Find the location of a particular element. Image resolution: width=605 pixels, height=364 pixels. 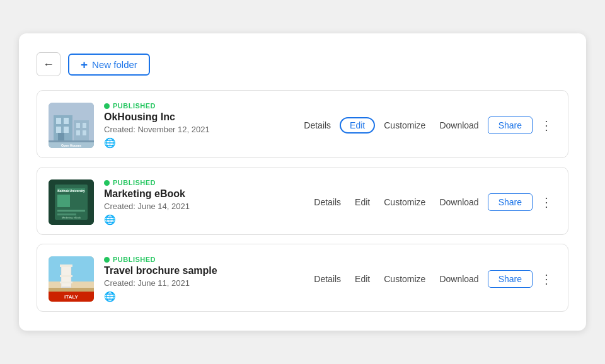

item-date: Created: June 11, 2021 is located at coordinates (207, 283).